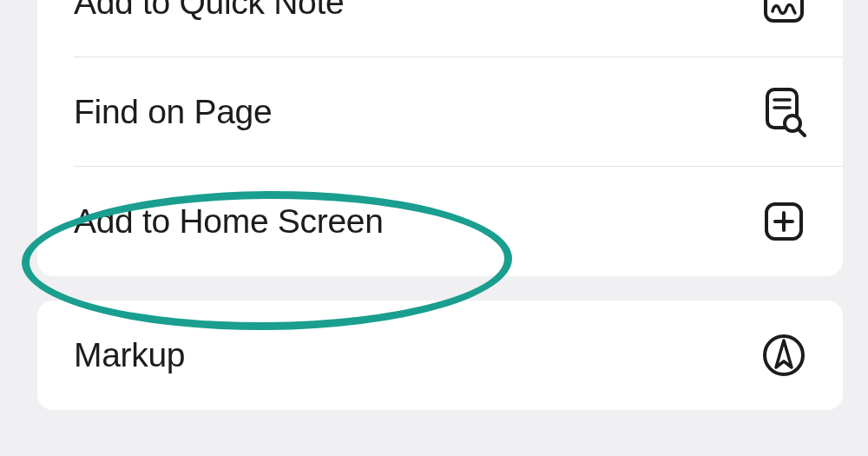  I want to click on menu-item-label: Add to Home Screen, so click(229, 221).